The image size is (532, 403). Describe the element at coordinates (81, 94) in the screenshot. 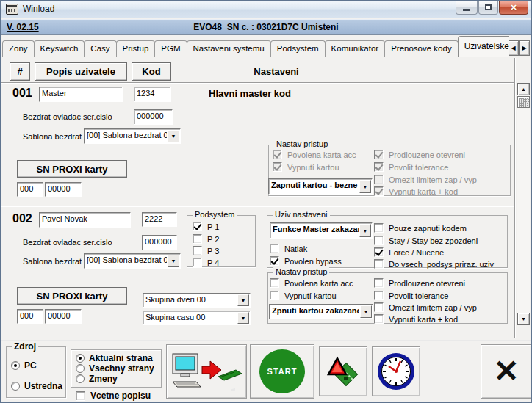

I see `user1-name-input: Master` at that location.